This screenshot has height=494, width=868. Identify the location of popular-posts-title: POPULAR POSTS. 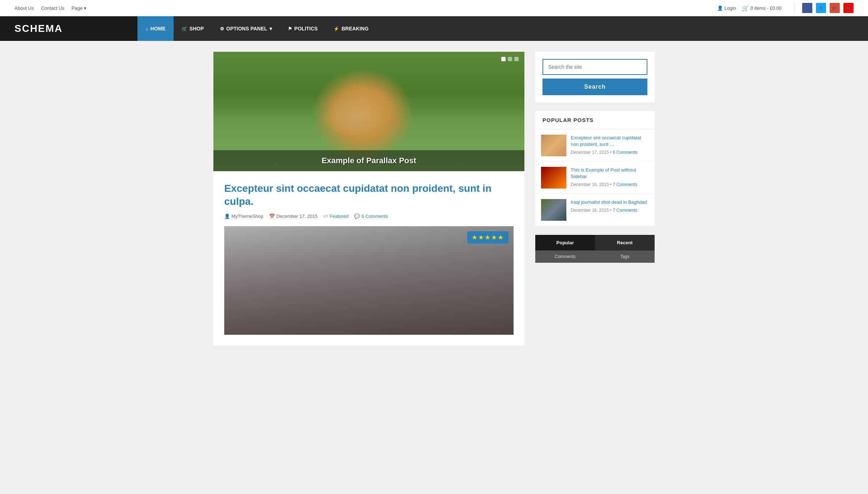
(595, 120).